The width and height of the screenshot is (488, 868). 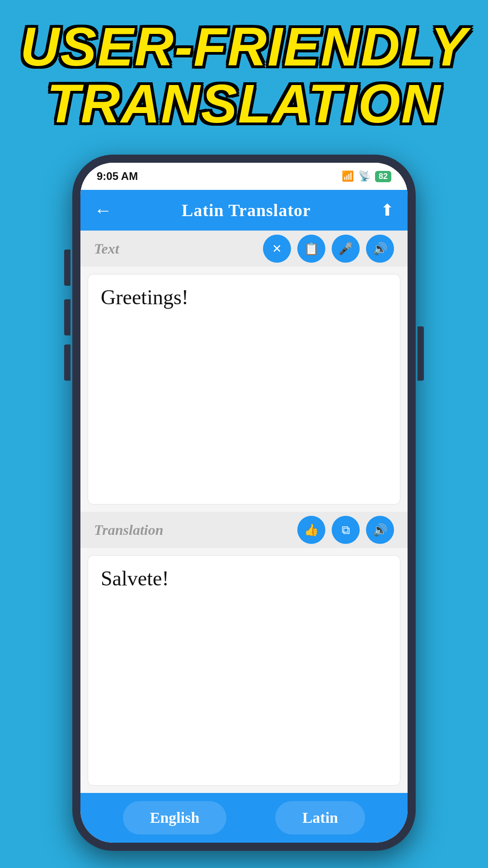 What do you see at coordinates (175, 818) in the screenshot?
I see `source-language-button: English` at bounding box center [175, 818].